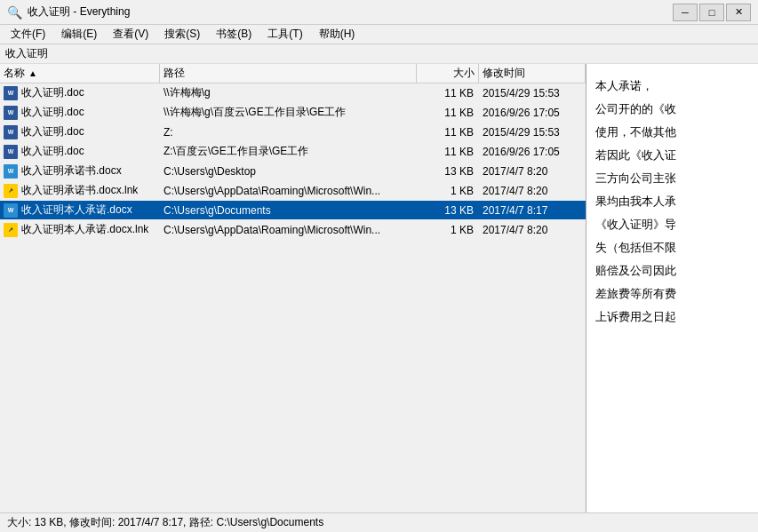 The width and height of the screenshot is (758, 532). What do you see at coordinates (293, 113) in the screenshot?
I see `table-row: W收入证明.doc\\许梅梅\g\百度云\GE工作目录\GE工作11 KB201…` at bounding box center [293, 113].